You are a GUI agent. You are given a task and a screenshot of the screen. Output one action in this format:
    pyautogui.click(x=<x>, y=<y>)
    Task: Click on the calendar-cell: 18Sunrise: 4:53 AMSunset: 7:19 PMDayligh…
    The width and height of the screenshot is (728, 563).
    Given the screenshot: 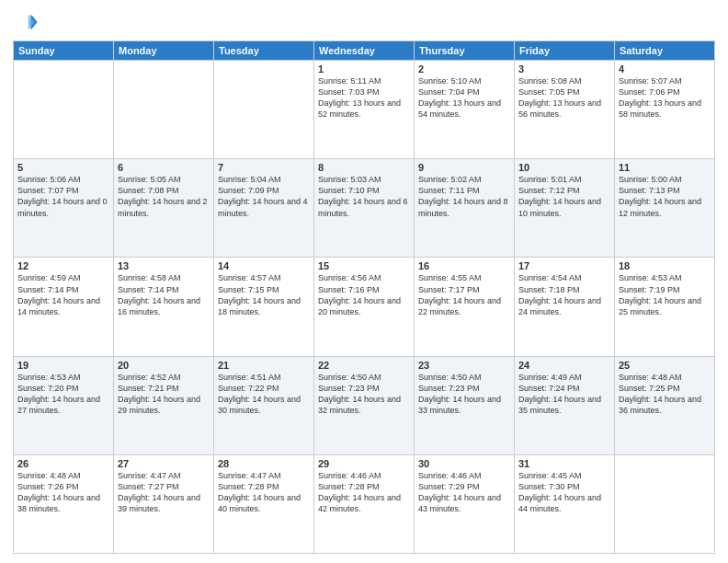 What is the action you would take?
    pyautogui.click(x=665, y=307)
    